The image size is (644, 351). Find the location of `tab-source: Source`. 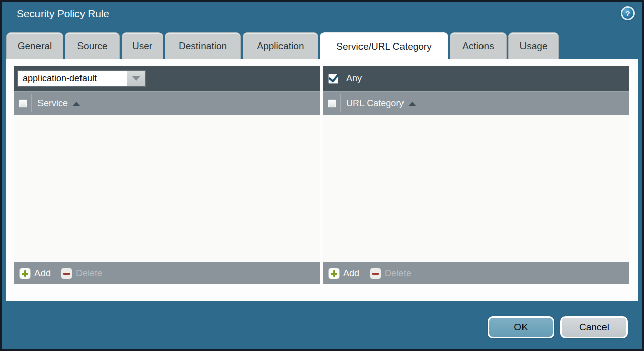

tab-source: Source is located at coordinates (92, 46).